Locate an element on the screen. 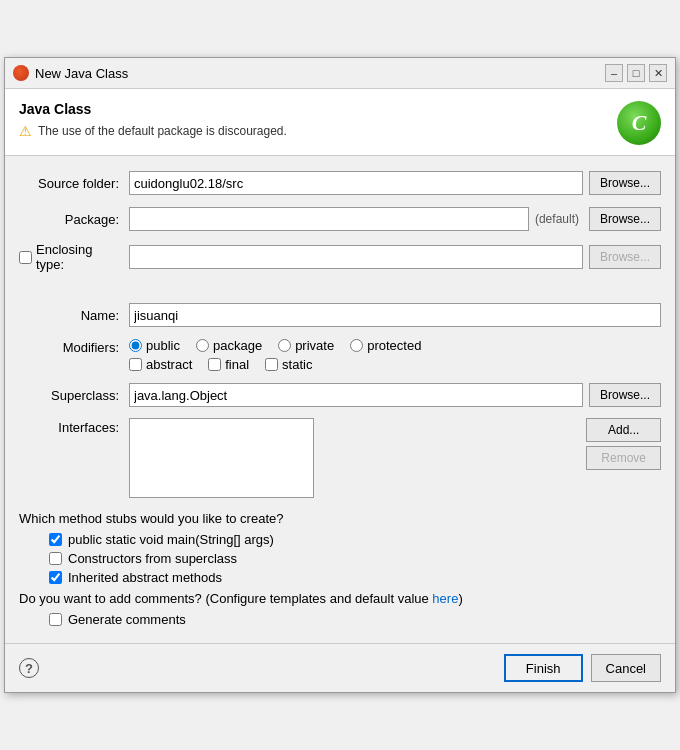  package-label: Package: is located at coordinates (74, 220).